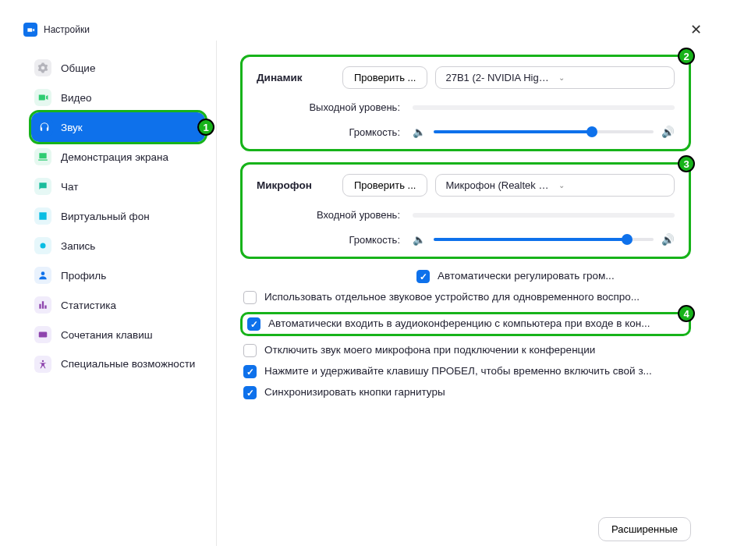  I want to click on speaker-device-value: 27B1 (2- NVIDIA High Definition ..., so click(498, 78).